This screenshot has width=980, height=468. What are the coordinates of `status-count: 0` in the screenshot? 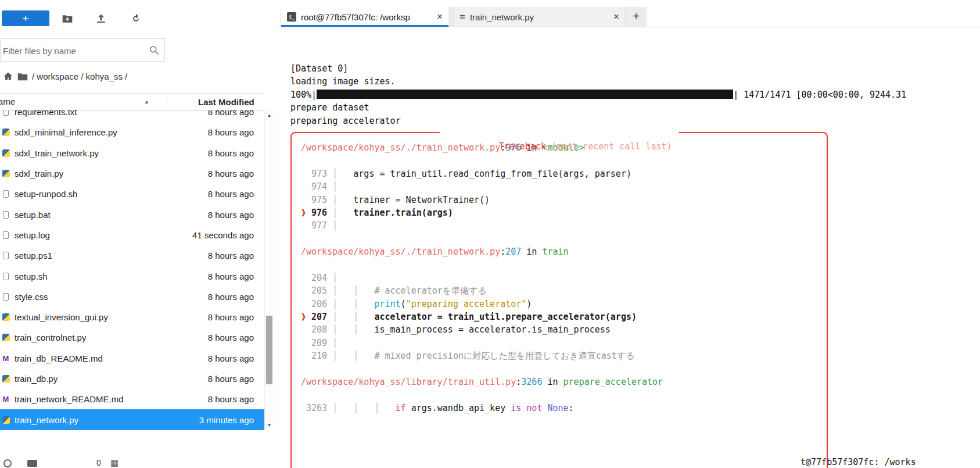 It's located at (99, 463).